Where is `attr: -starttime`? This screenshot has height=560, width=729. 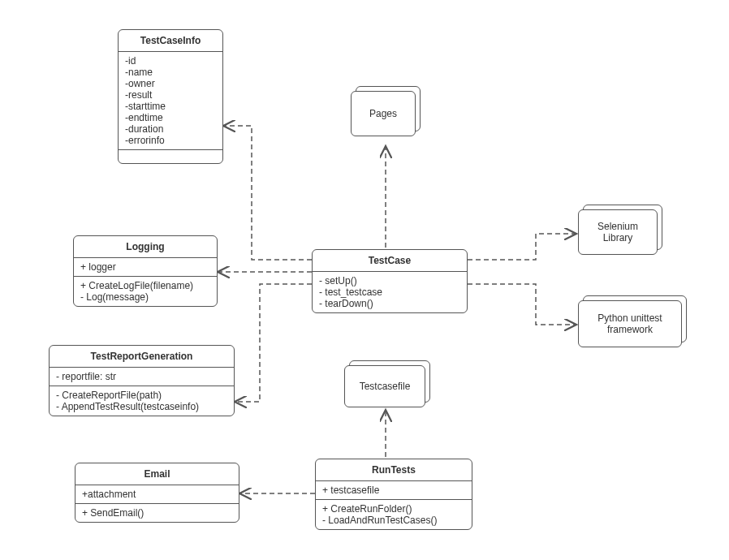
attr: -starttime is located at coordinates (170, 106).